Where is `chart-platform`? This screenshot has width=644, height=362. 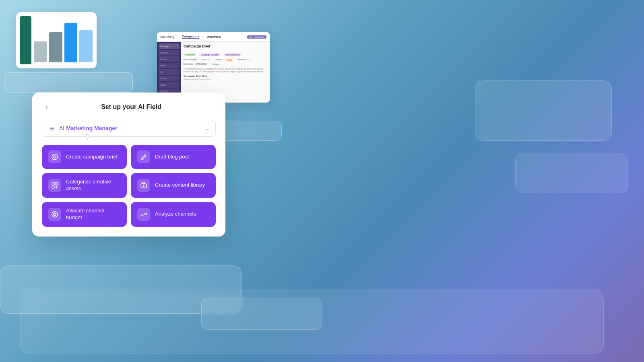 chart-platform is located at coordinates (68, 52).